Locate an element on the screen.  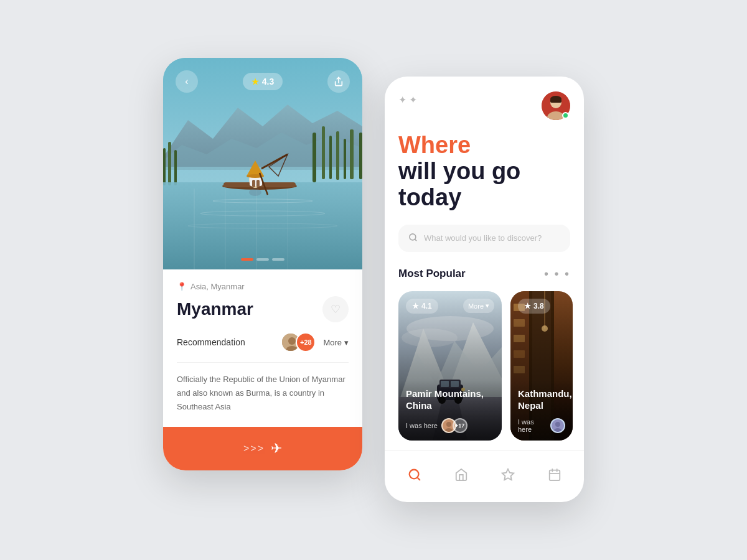
card-was-here-2: I was here is located at coordinates (542, 426).